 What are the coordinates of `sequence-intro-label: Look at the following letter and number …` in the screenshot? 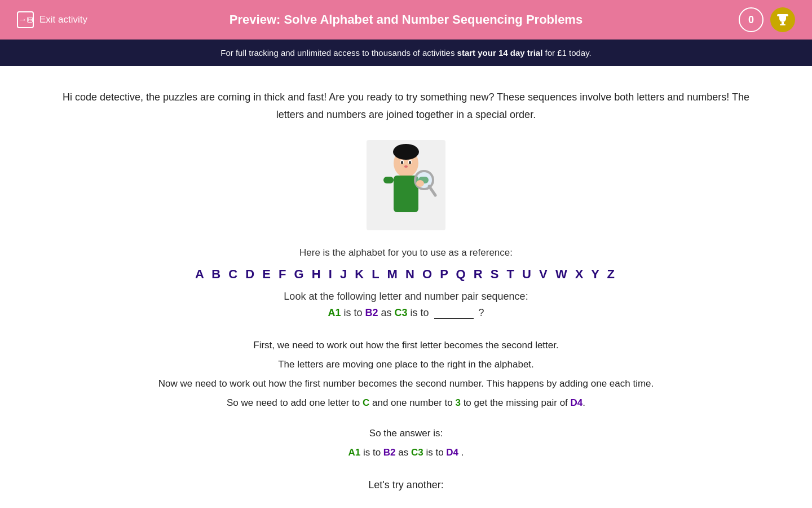 It's located at (406, 297).